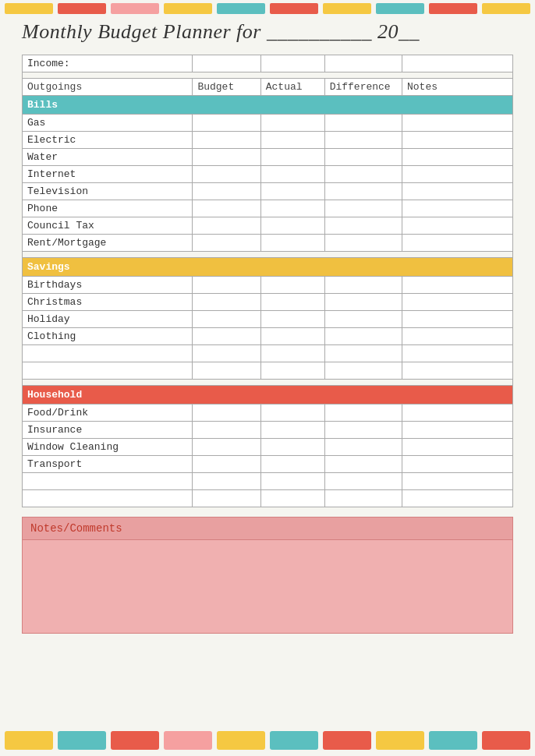  I want to click on row-actual-gas, so click(292, 123).